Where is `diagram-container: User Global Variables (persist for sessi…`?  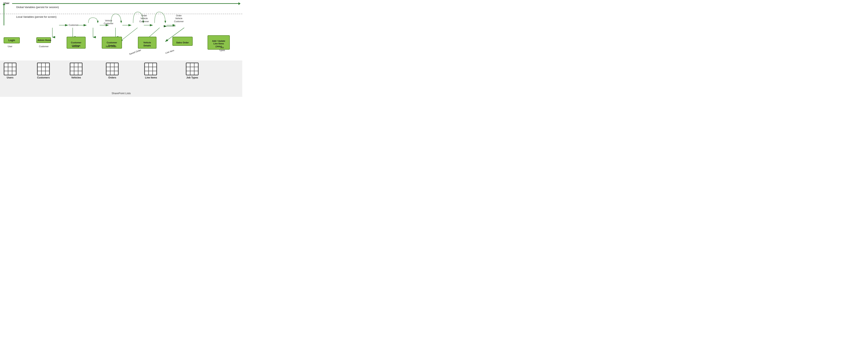 diagram-container: User Global Variables (persist for sessi… is located at coordinates (121, 48).